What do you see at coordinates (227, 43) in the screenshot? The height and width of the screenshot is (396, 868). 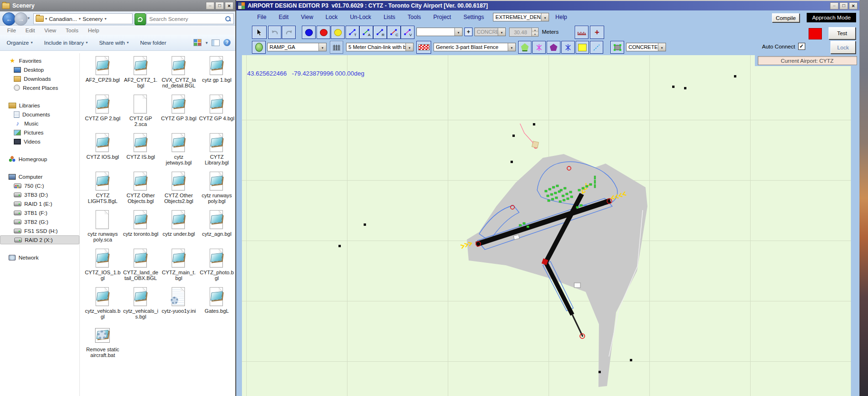 I see `help-icon` at bounding box center [227, 43].